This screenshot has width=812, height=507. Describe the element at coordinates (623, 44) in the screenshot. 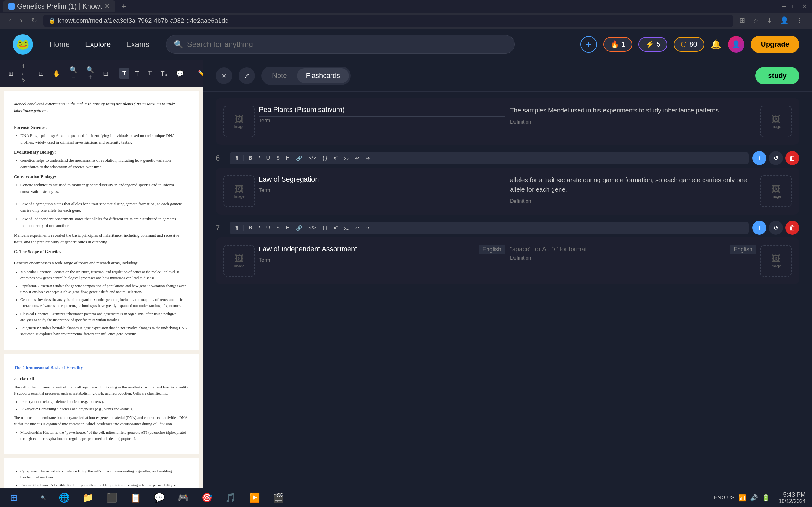

I see `streak-count: 1` at that location.